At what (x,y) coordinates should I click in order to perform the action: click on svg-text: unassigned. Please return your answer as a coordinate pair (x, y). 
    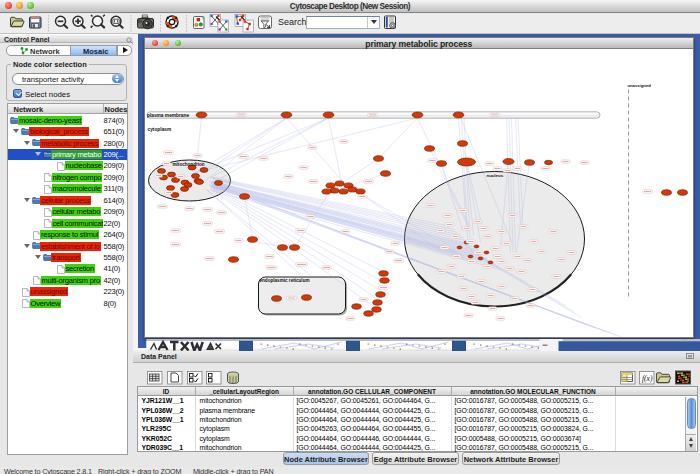
    Looking at the image, I should click on (639, 86).